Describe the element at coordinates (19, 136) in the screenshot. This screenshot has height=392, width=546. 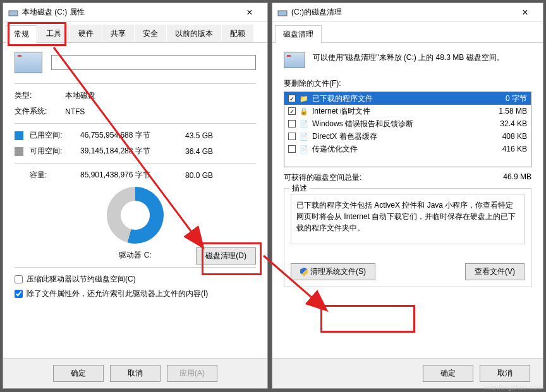
I see `used-swatch` at that location.